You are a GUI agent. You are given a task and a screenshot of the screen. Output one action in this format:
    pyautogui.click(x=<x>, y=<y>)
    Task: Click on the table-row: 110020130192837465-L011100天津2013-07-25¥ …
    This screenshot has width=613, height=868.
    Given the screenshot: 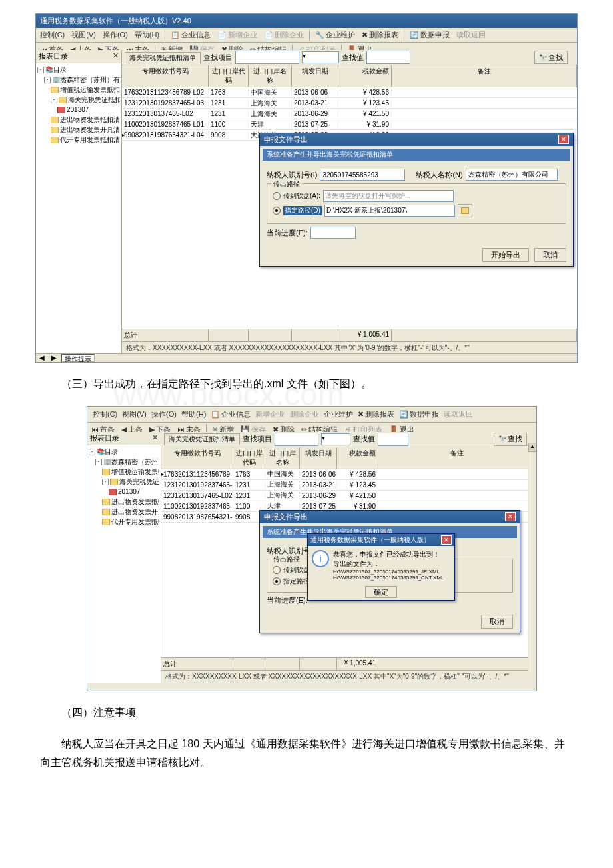 What is the action you would take?
    pyautogui.click(x=349, y=125)
    